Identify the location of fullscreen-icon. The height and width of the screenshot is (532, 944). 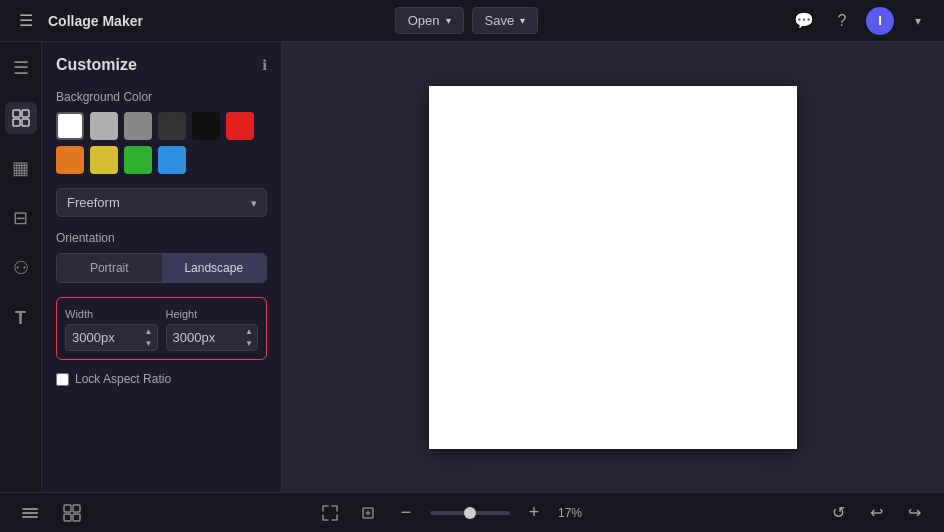
(330, 513).